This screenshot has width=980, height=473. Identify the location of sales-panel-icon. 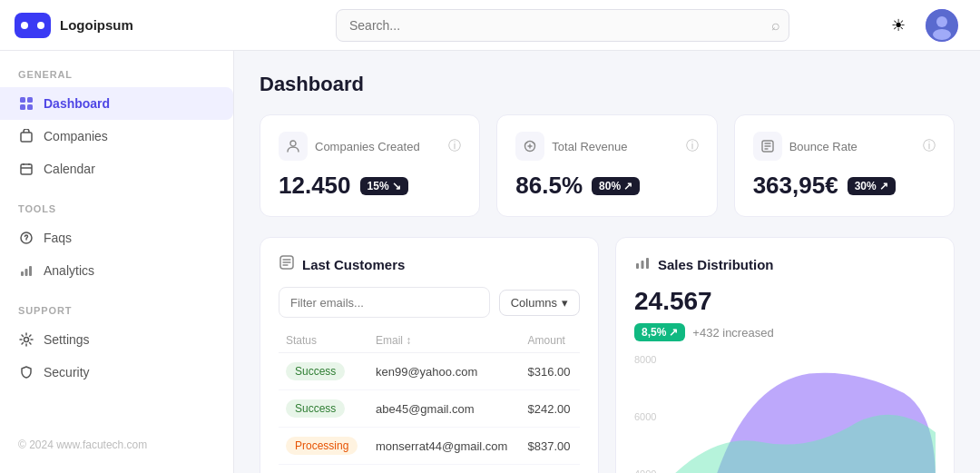
(642, 264).